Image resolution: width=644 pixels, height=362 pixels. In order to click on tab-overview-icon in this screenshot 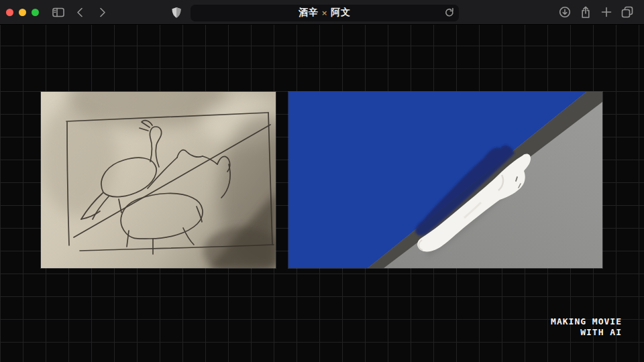, I will do `click(627, 12)`.